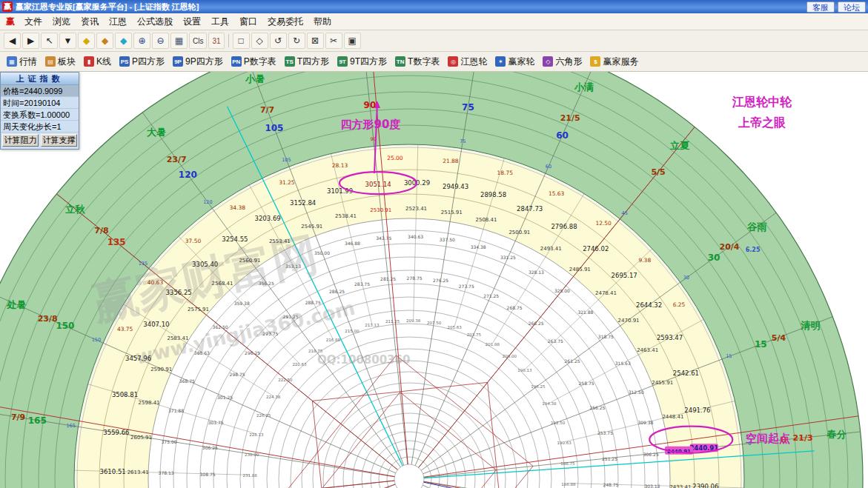  I want to click on tool-P四方形: PSP四方形, so click(142, 62).